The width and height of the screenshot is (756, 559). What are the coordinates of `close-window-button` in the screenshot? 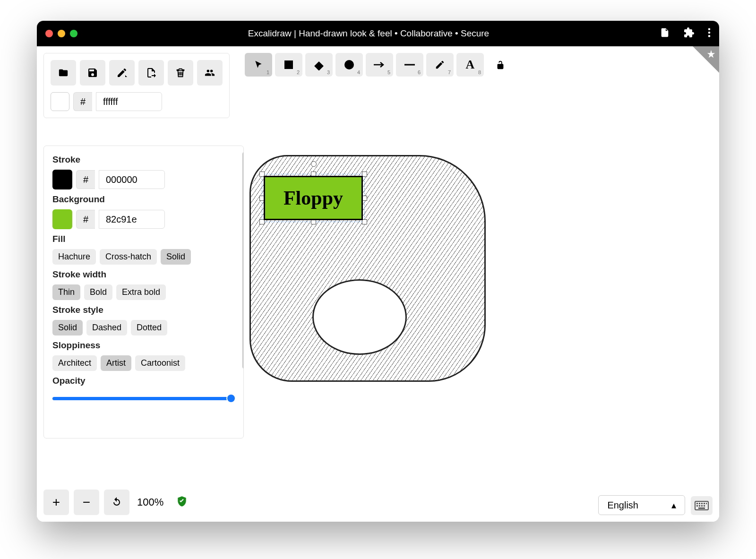 It's located at (49, 34).